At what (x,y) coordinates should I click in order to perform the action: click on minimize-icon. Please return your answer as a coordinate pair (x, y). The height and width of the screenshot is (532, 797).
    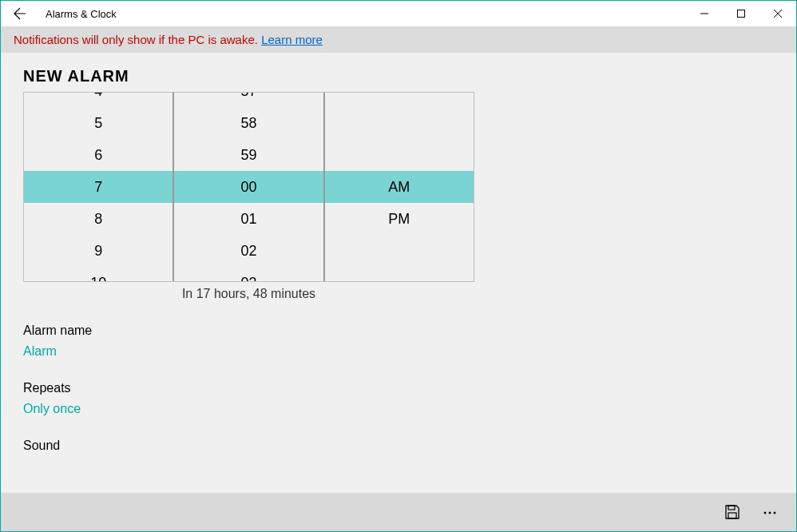
    Looking at the image, I should click on (704, 14).